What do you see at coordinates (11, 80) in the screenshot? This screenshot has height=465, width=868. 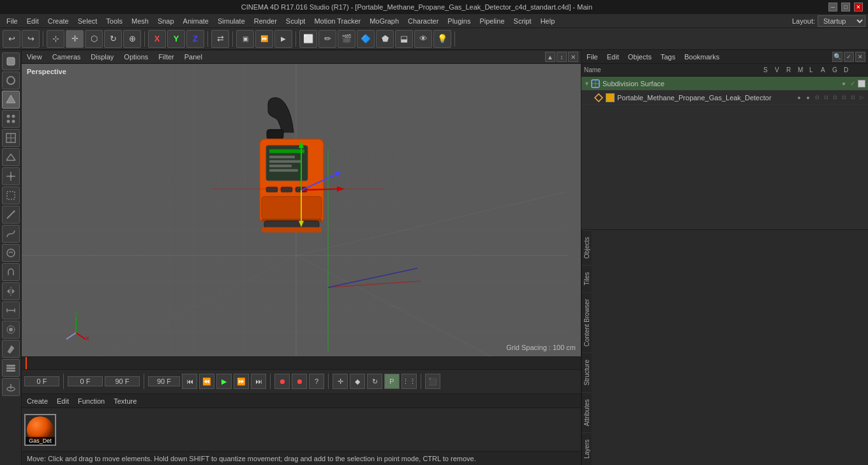 I see `edge-mode-btn` at bounding box center [11, 80].